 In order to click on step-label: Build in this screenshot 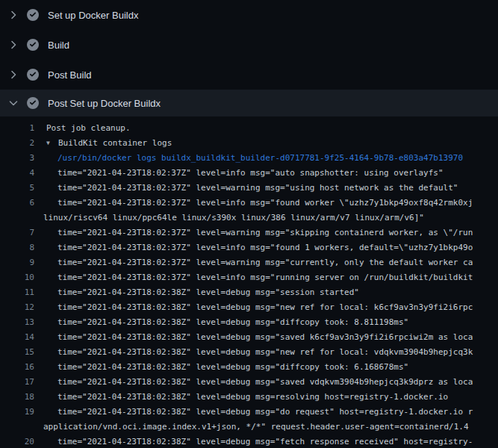, I will do `click(58, 45)`.